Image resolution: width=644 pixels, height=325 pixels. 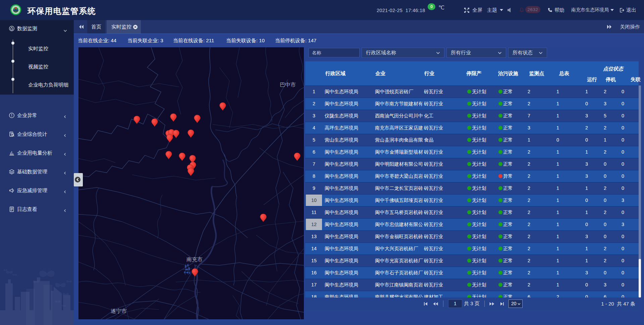 I want to click on svg-text: 巴中市, so click(x=288, y=85).